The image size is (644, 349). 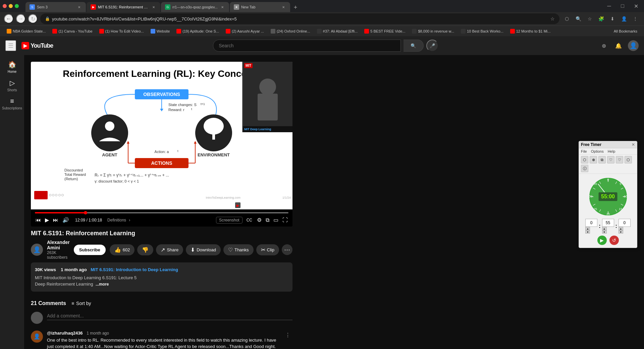 What do you see at coordinates (620, 160) in the screenshot?
I see `timer-tool-5: ♡` at bounding box center [620, 160].